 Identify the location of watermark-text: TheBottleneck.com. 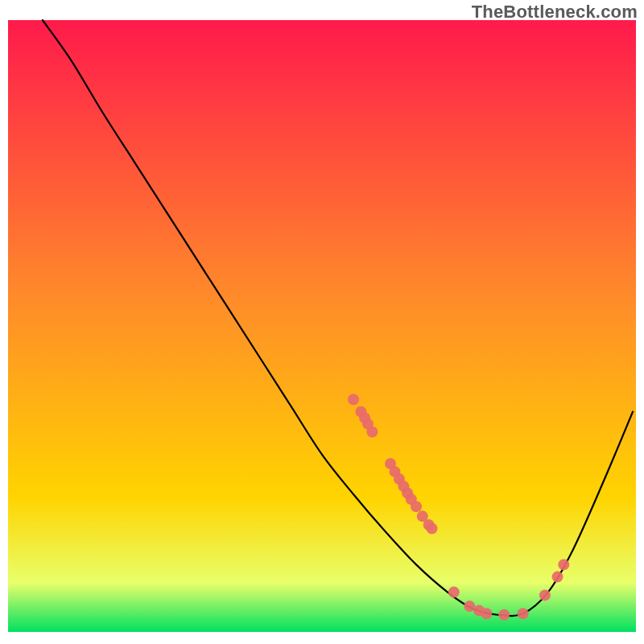
(555, 12).